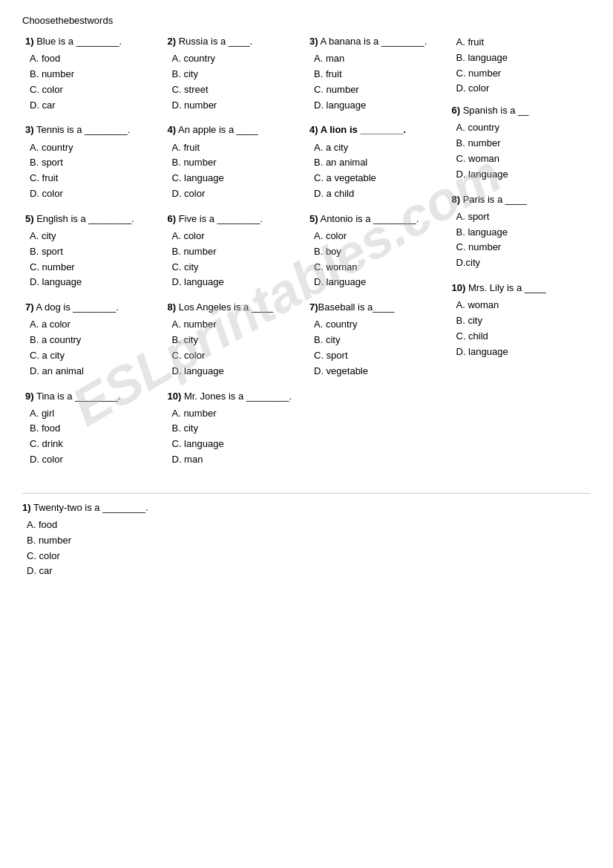  I want to click on bottom-section: 1) Twenty-two is a ________. A. food B. …, so click(306, 536).